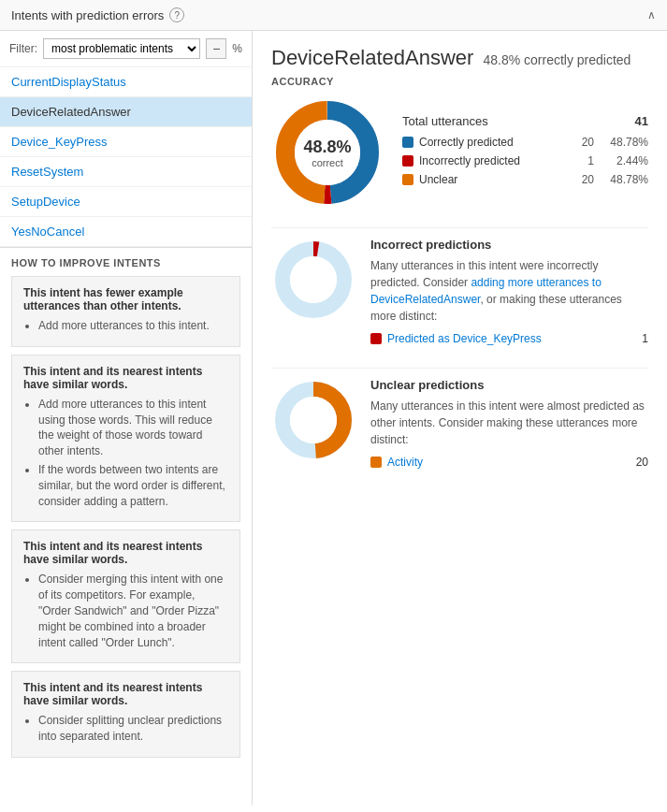  I want to click on legend-count: 1, so click(580, 161).